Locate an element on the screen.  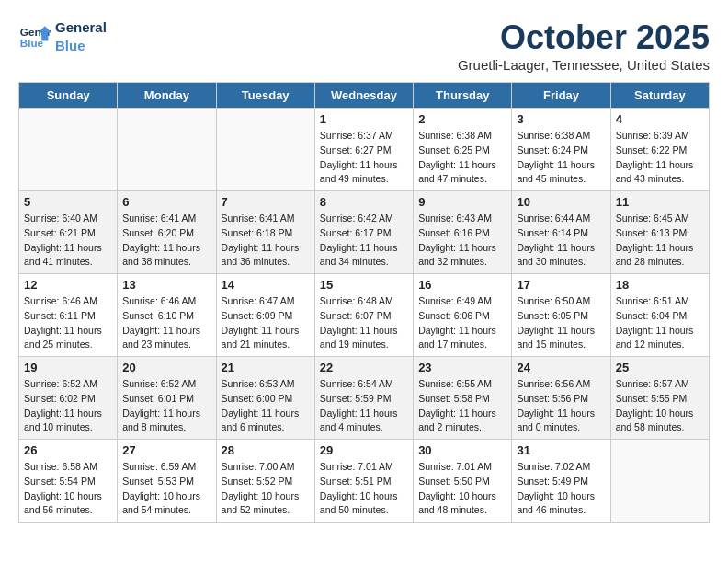
day-info: Sunrise: 6:45 AM Sunset: 6:13 PM Dayligh… is located at coordinates (660, 241).